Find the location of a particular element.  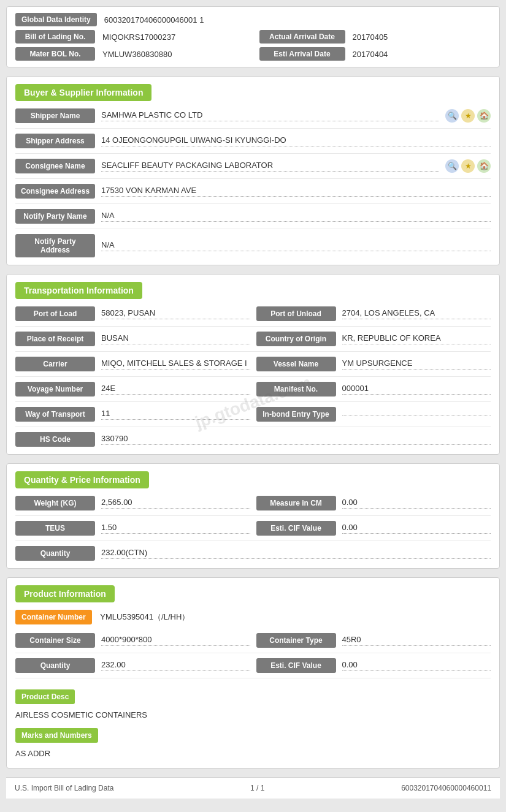

bol-row: Bill of Lading No. MIQOKRS17000237 Actua… is located at coordinates (253, 37).